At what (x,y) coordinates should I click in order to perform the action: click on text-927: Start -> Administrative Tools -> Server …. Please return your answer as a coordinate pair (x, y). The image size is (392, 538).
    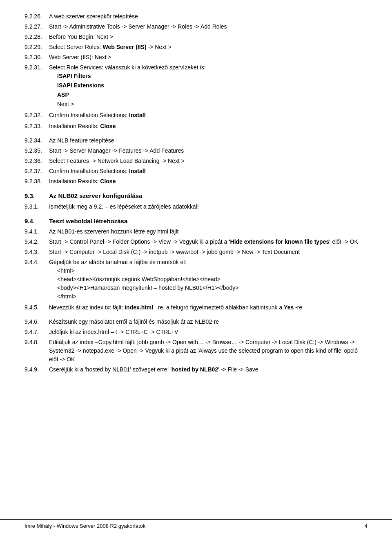
    Looking at the image, I should click on (208, 27).